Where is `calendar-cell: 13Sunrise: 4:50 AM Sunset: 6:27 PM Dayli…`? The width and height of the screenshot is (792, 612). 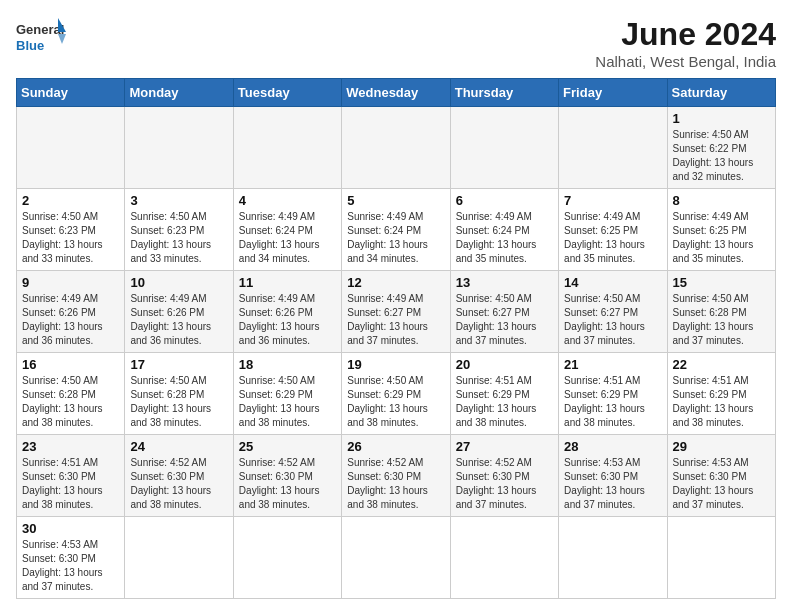
calendar-cell: 13Sunrise: 4:50 AM Sunset: 6:27 PM Dayli… is located at coordinates (504, 312).